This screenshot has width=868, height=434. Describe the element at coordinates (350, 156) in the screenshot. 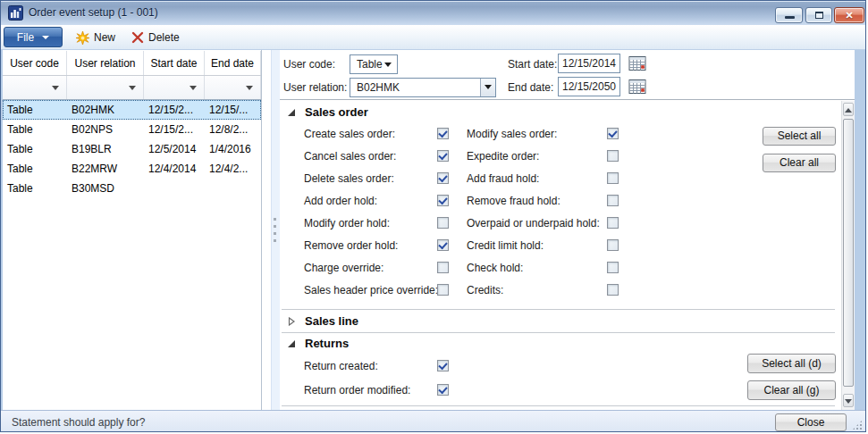

I see `checkbox-label-cancel-sales-order: Cancel sales order:` at that location.